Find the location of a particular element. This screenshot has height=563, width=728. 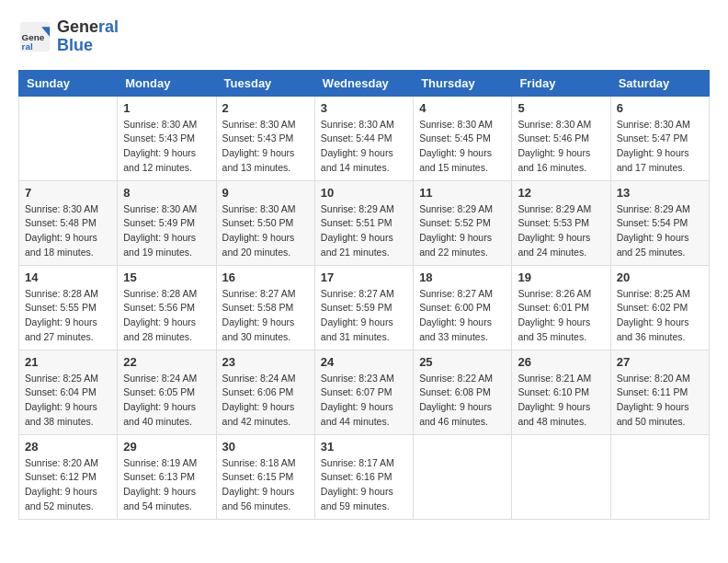

day-info: Sunrise: 8:30 AM Sunset: 5:44 PM Dayligh… is located at coordinates (364, 147).